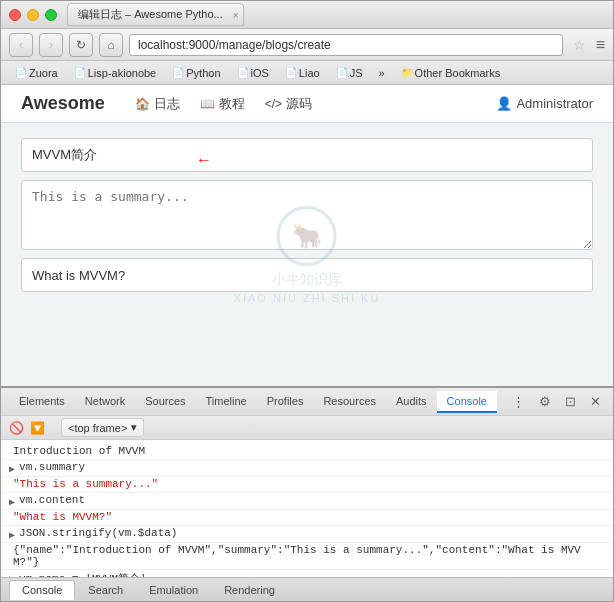 The height and width of the screenshot is (602, 614). What do you see at coordinates (21, 45) in the screenshot?
I see `back-icon: ‹` at bounding box center [21, 45].